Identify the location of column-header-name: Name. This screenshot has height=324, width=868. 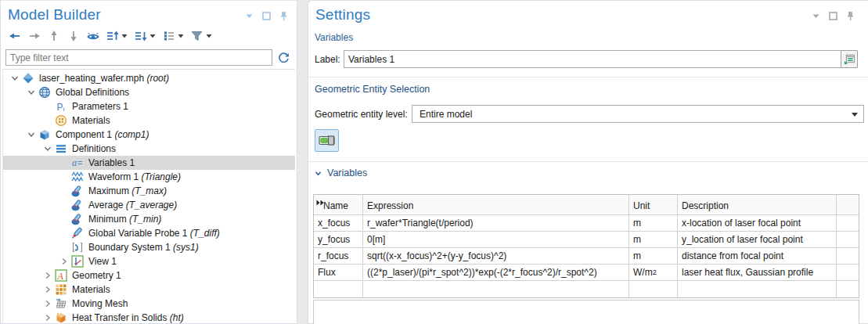
(338, 205).